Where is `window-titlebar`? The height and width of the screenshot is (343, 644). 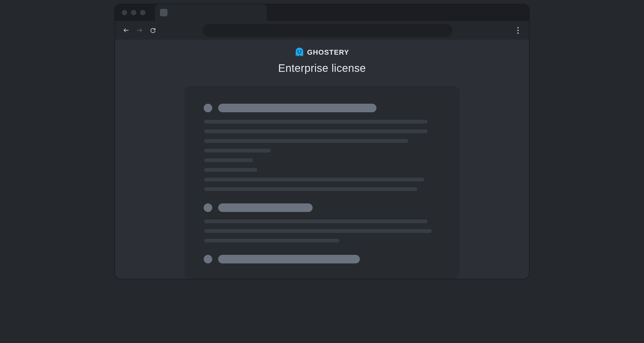
window-titlebar is located at coordinates (322, 13).